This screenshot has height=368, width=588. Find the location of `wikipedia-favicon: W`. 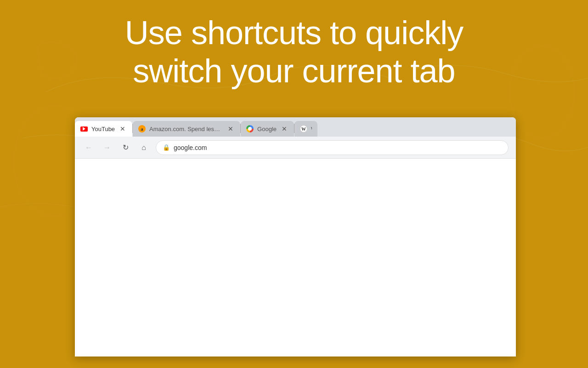

wikipedia-favicon: W is located at coordinates (304, 129).